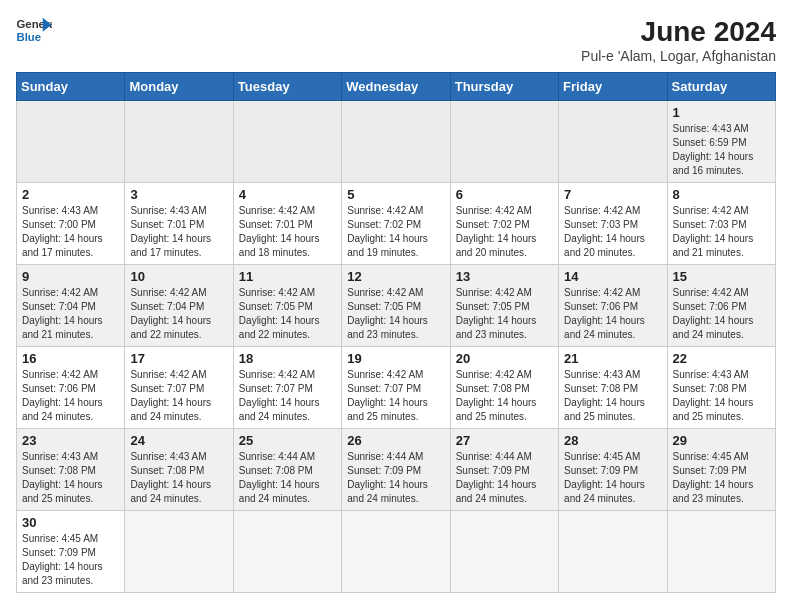  Describe the element at coordinates (71, 306) in the screenshot. I see `table-row: 9Sunrise: 4:42 AM Sunset: 7:04 PM Daylig…` at that location.